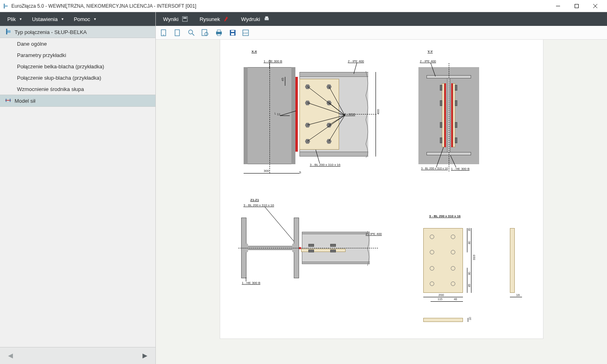 The height and width of the screenshot is (364, 607). What do you see at coordinates (85, 19) in the screenshot?
I see `menu-help: Pomoc▼` at bounding box center [85, 19].